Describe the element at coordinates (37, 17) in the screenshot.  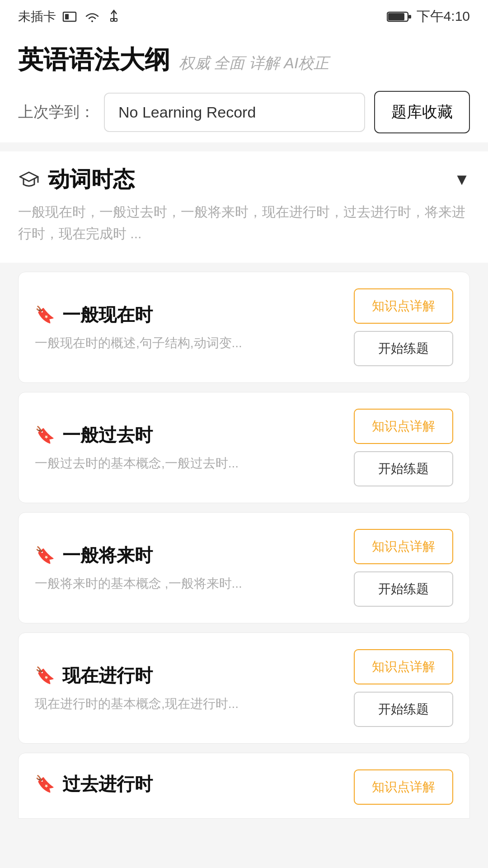
I see `sim-status: 未插卡` at that location.